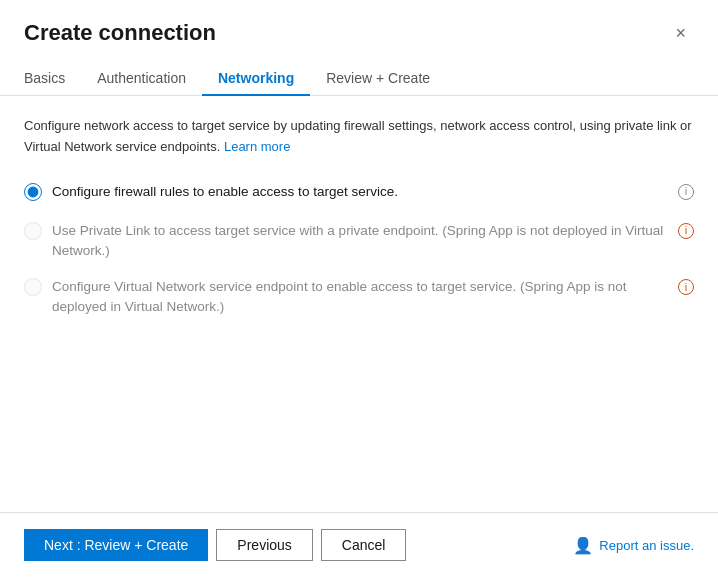 The height and width of the screenshot is (577, 718). Describe the element at coordinates (362, 242) in the screenshot. I see `label-text-private-link: Use Private Link to access target servic…` at that location.